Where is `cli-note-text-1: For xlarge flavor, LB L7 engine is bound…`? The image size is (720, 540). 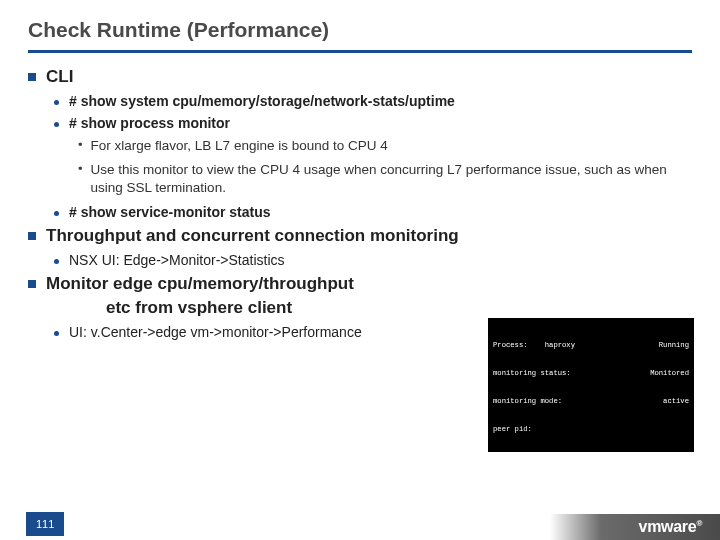 cli-note-text-1: For xlarge flavor, LB L7 engine is bound… is located at coordinates (240, 146).